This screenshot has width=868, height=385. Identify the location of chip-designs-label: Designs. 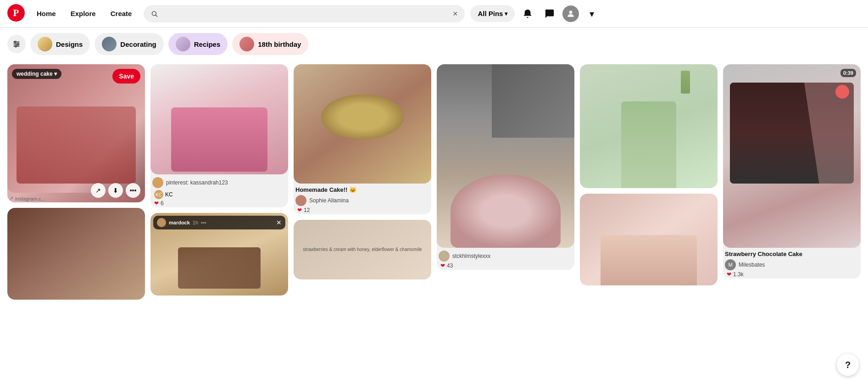
(69, 44).